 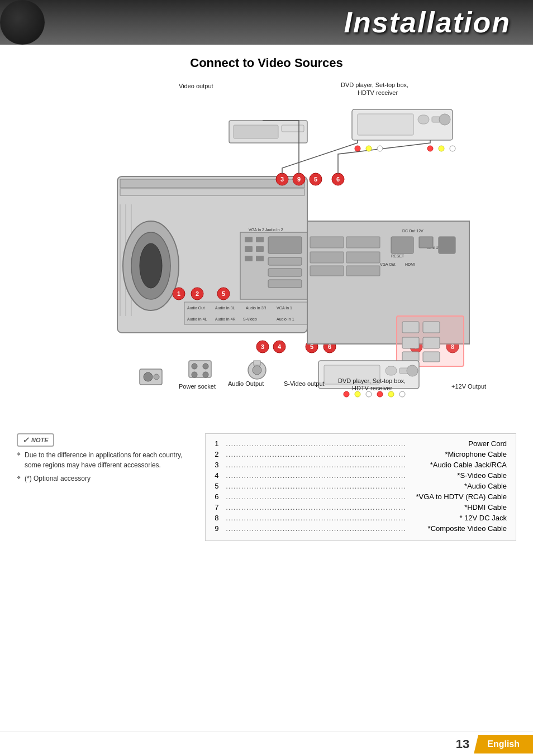 What do you see at coordinates (274, 230) in the screenshot?
I see `svg-text: Audio In 2` at bounding box center [274, 230].